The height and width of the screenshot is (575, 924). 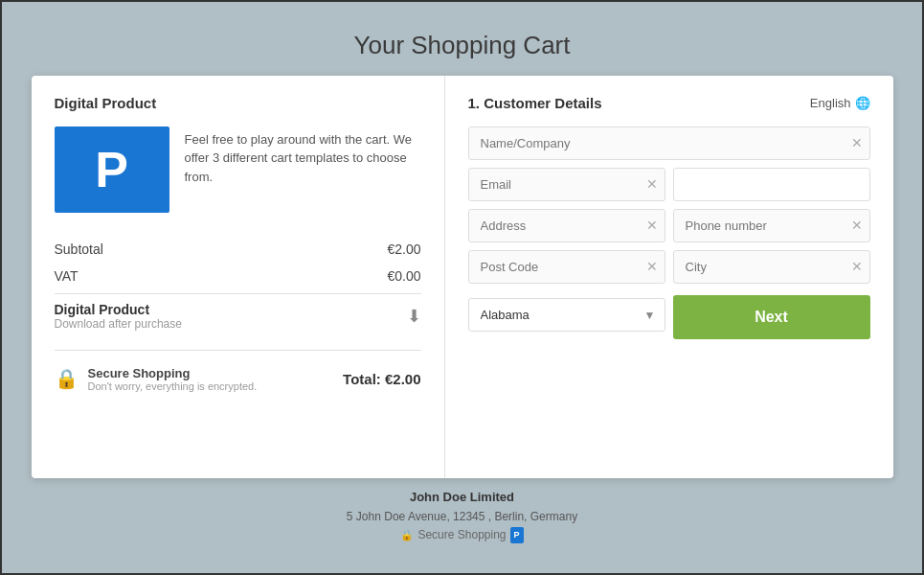 I want to click on postcode-input, so click(x=567, y=266).